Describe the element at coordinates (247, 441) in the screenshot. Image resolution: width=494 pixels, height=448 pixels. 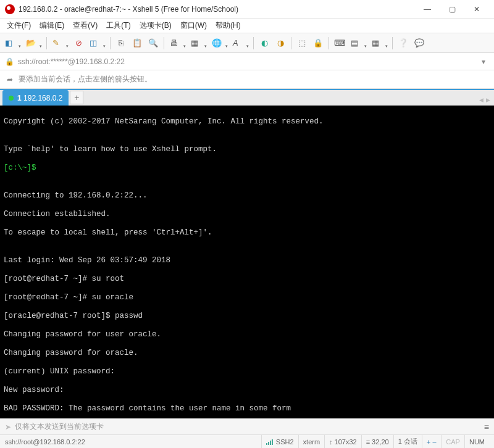
I see `statusbar: ssh://root@192.168.0.2:22 SSH2 xterm ↕10…` at that location.